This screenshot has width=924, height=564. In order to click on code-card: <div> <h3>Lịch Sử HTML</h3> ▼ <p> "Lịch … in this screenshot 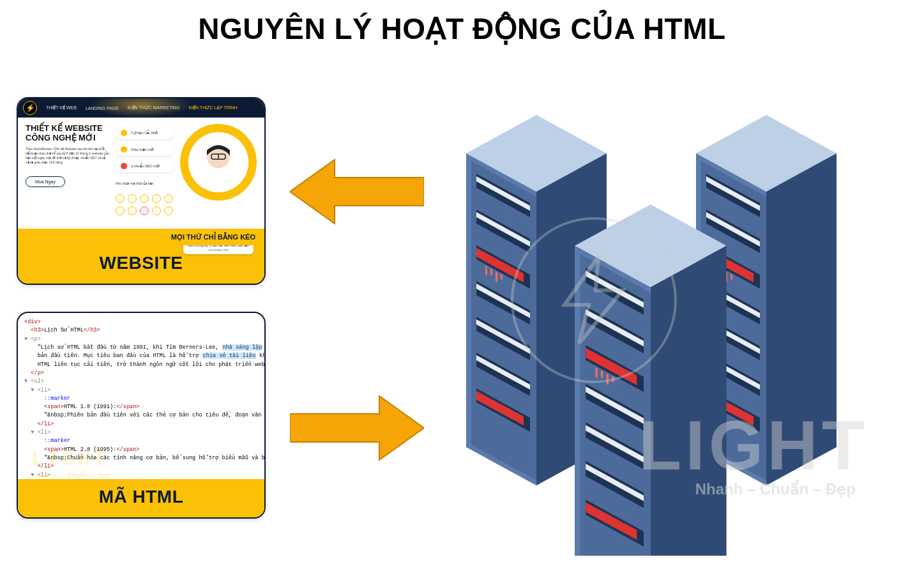, I will do `click(141, 415)`.